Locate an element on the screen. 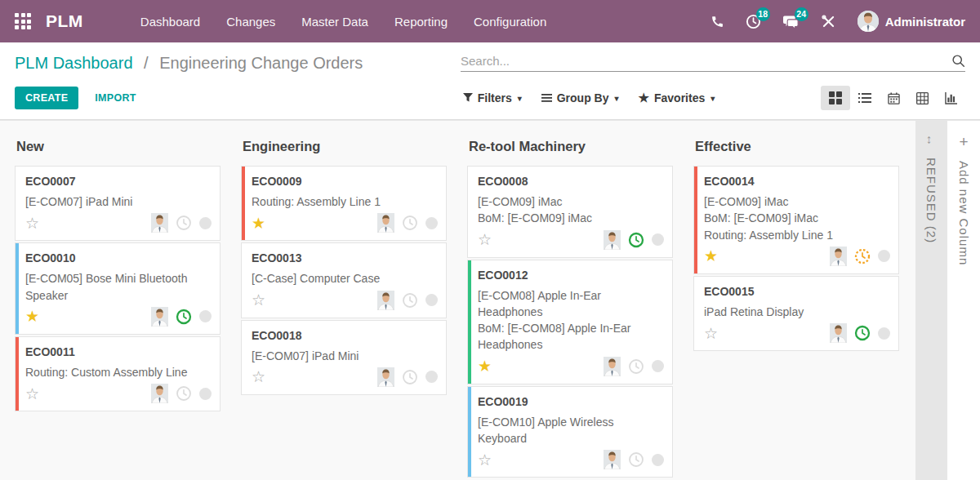 The height and width of the screenshot is (480, 980). user-menu: Administrator is located at coordinates (911, 21).